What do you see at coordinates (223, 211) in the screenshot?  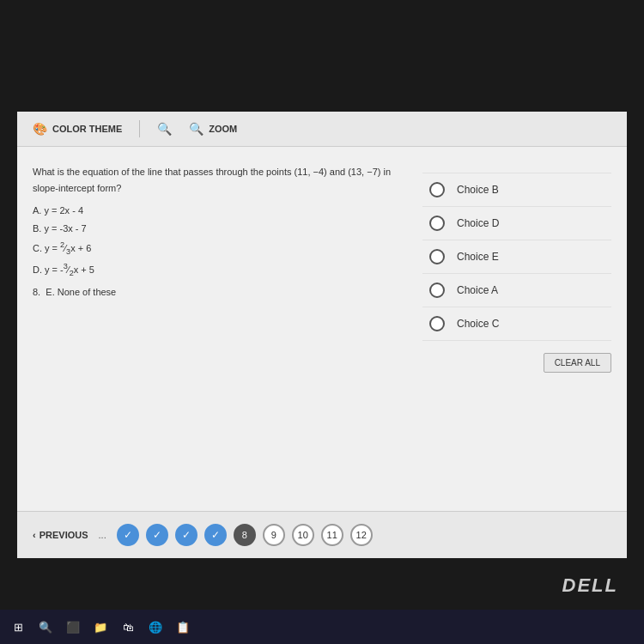 I see `list-item: A. y = 2x - 4` at bounding box center [223, 211].